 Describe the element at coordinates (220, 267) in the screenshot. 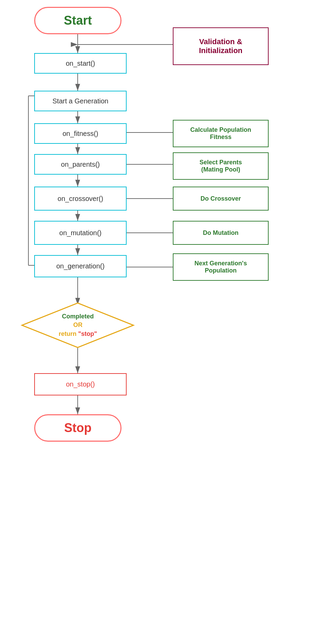

I see `next-gen-label: Next Generation's Population` at that location.